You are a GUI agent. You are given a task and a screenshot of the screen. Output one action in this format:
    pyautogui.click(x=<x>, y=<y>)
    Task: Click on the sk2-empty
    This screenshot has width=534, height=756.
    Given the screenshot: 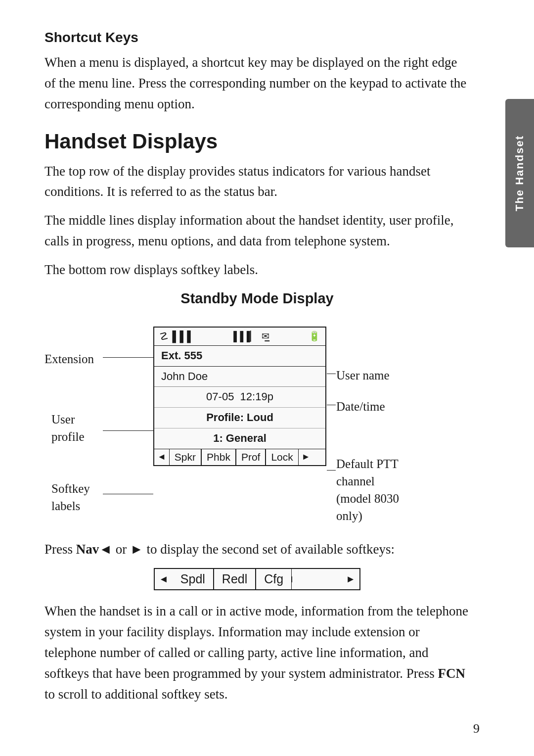 What is the action you would take?
    pyautogui.click(x=316, y=579)
    